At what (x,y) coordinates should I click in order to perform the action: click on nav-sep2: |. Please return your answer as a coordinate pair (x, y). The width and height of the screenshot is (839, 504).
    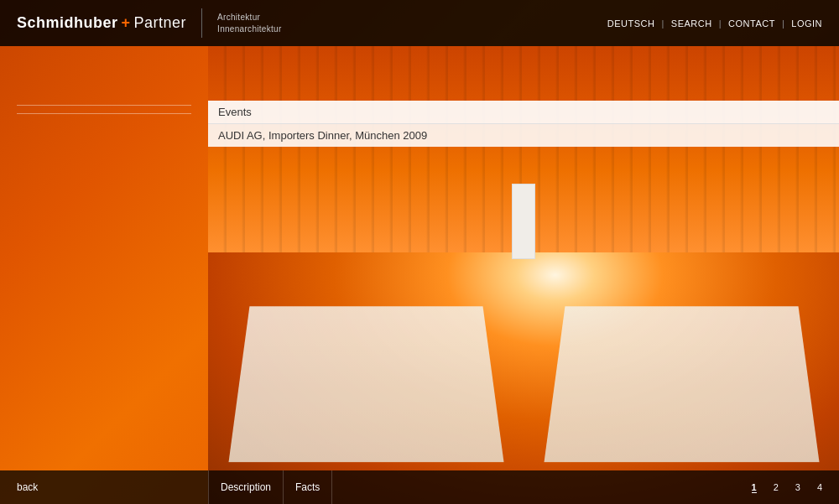
    Looking at the image, I should click on (720, 23).